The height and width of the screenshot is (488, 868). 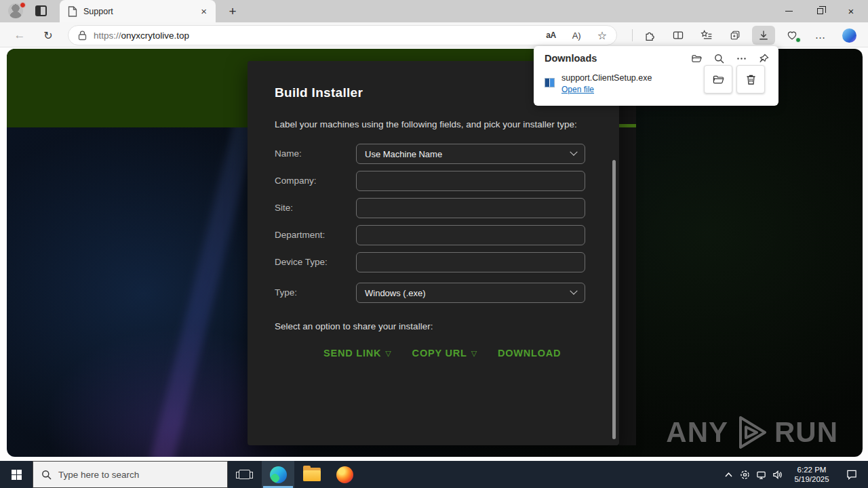 What do you see at coordinates (434, 35) in the screenshot?
I see `browser-toolbar: ← ↻ https://onyxcrytolive.top aA A) ☆` at bounding box center [434, 35].